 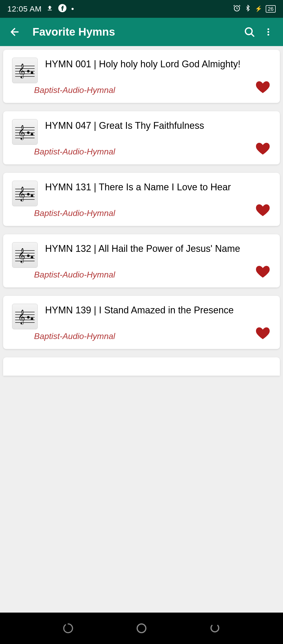 What do you see at coordinates (143, 249) in the screenshot?
I see `hymn-title: HYMN 132 | All Hail the Power of Jesus' …` at bounding box center [143, 249].